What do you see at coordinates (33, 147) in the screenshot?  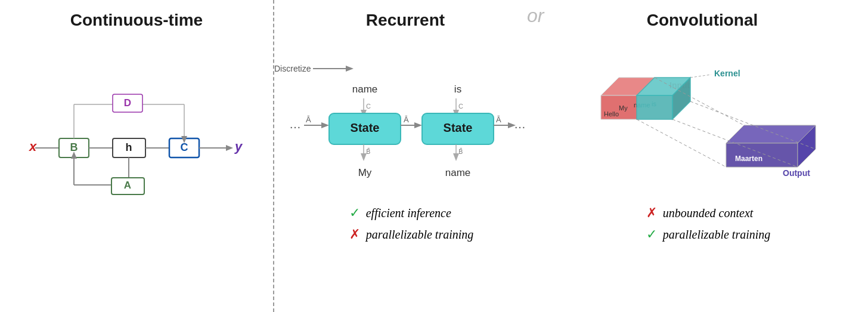 I see `svg-text: x` at bounding box center [33, 147].